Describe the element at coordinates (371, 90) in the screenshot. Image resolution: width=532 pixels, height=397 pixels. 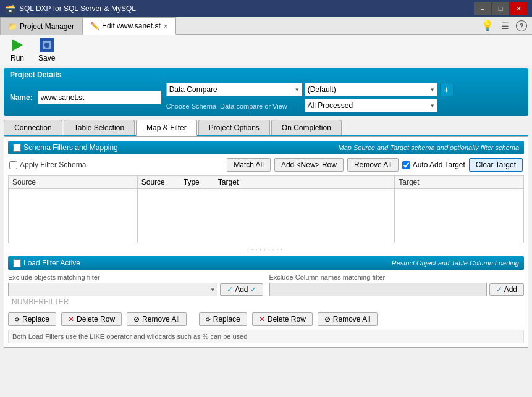
I see `default-select: (Default)` at that location.